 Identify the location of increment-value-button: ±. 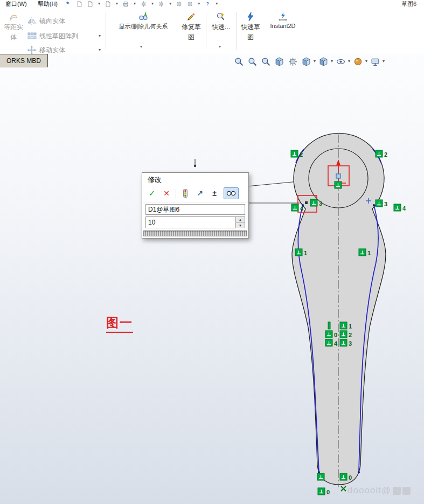
(214, 193).